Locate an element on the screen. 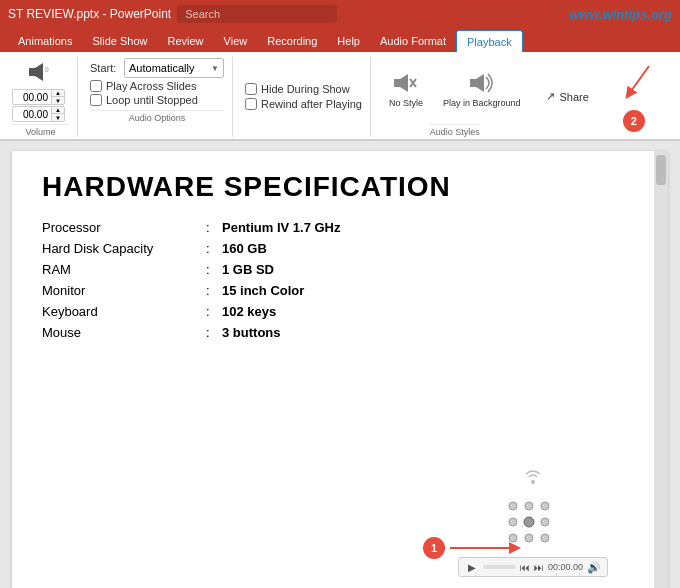 The height and width of the screenshot is (588, 680). scroll-indicator is located at coordinates (661, 370).